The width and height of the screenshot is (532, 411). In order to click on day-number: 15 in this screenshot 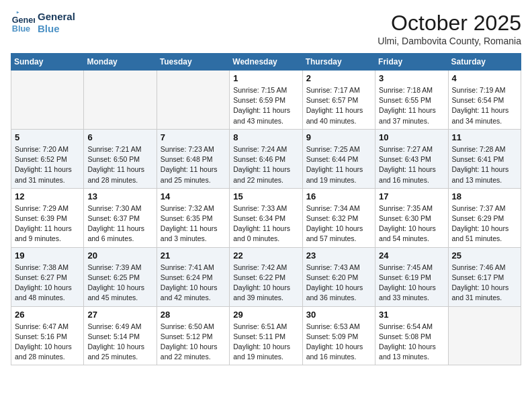, I will do `click(266, 196)`.